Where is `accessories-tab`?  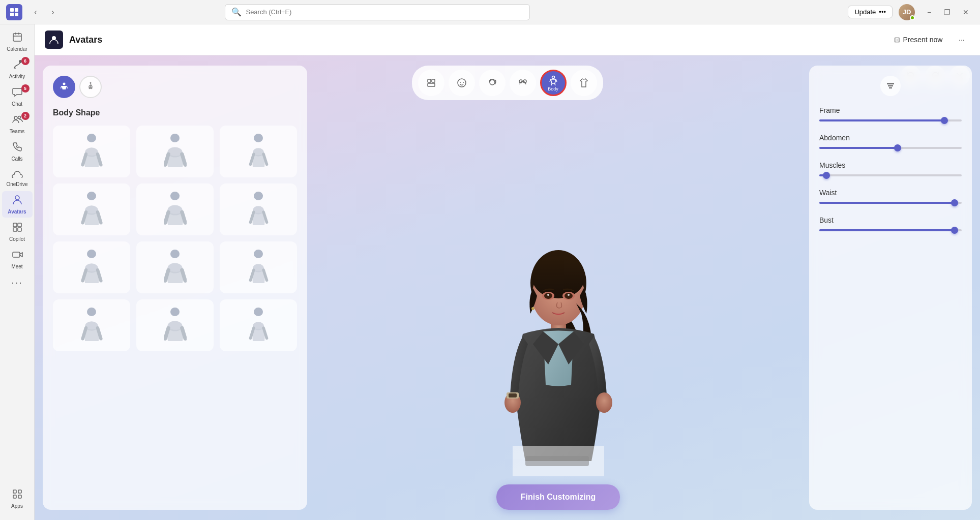 accessories-tab is located at coordinates (91, 87).